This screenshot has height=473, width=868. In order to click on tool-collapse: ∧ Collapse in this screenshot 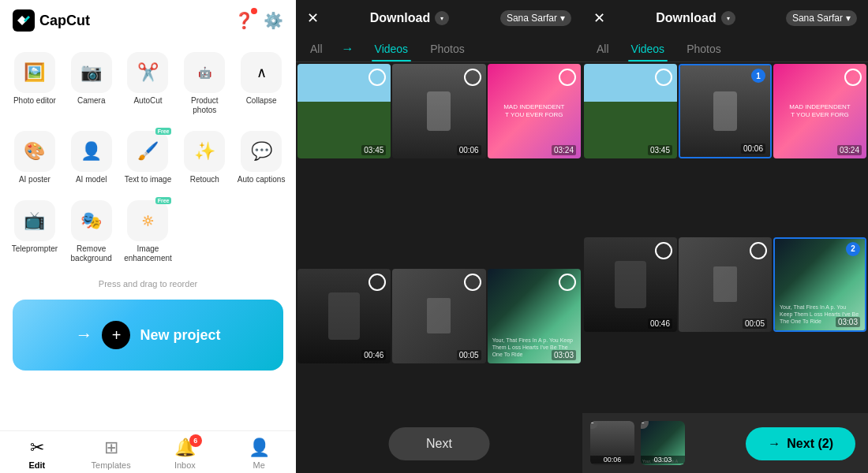, I will do `click(261, 84)`.